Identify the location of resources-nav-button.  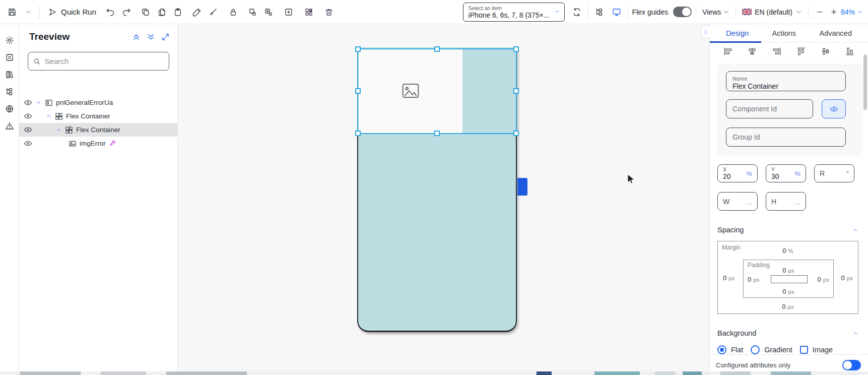
(10, 57).